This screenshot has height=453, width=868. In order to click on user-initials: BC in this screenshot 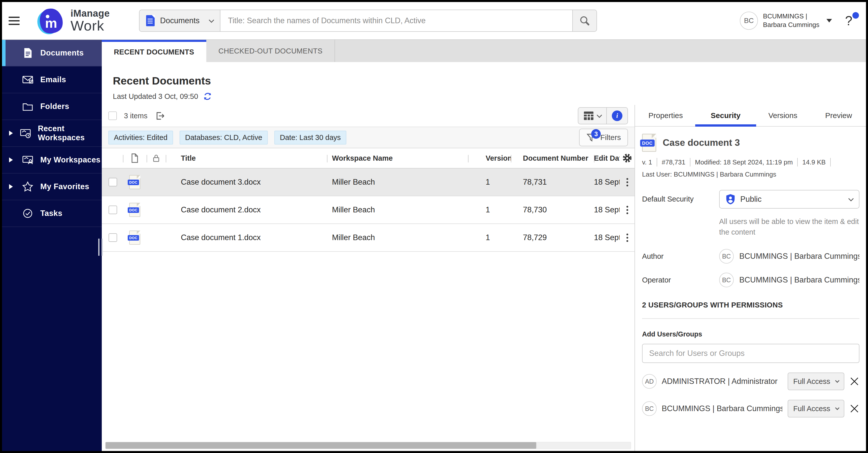, I will do `click(749, 21)`.